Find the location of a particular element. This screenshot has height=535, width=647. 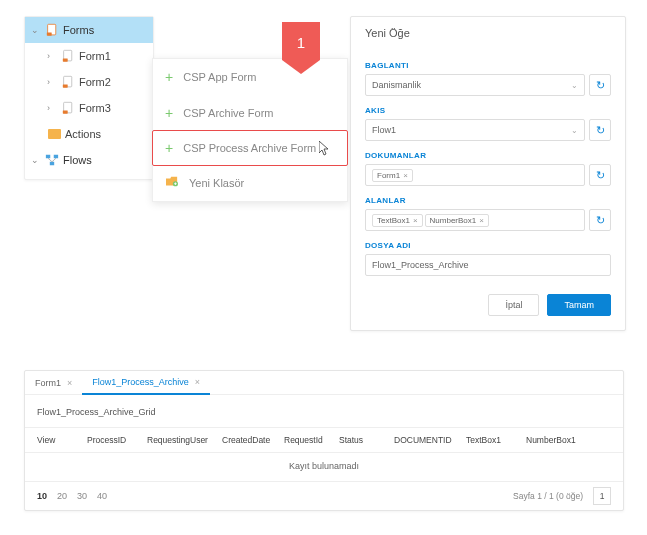

col-status: Status is located at coordinates (366, 440).